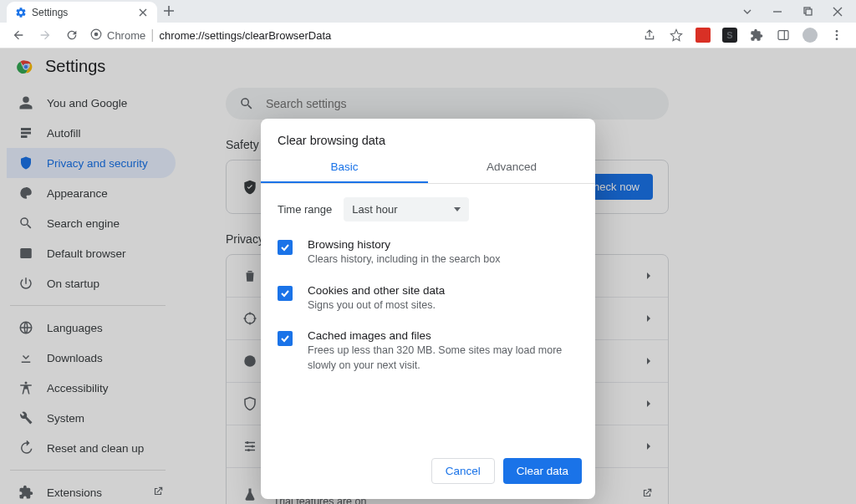  What do you see at coordinates (344, 167) in the screenshot?
I see `tab-basic: Basic` at bounding box center [344, 167].